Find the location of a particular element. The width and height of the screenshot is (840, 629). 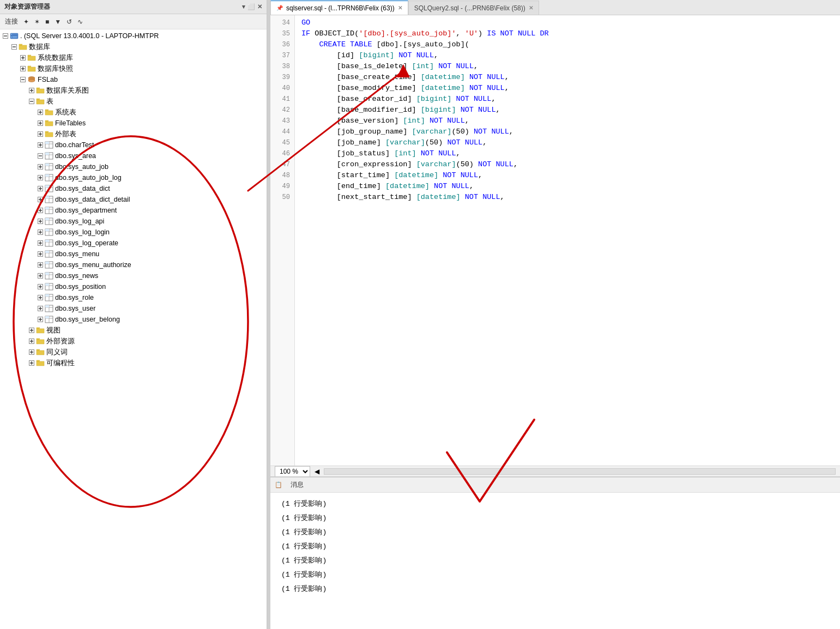

code-token: [base_modify_time] is located at coordinates (361, 88).